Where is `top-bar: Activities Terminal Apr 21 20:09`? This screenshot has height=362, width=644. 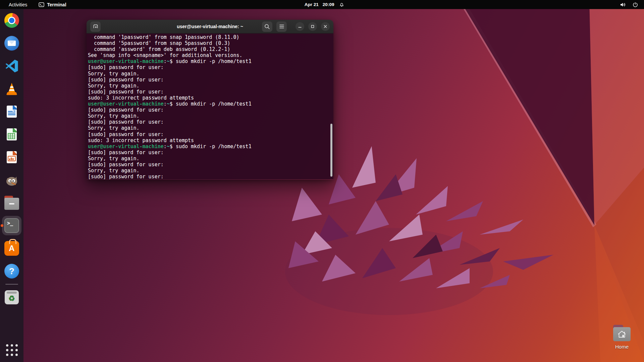 top-bar: Activities Terminal Apr 21 20:09 is located at coordinates (322, 5).